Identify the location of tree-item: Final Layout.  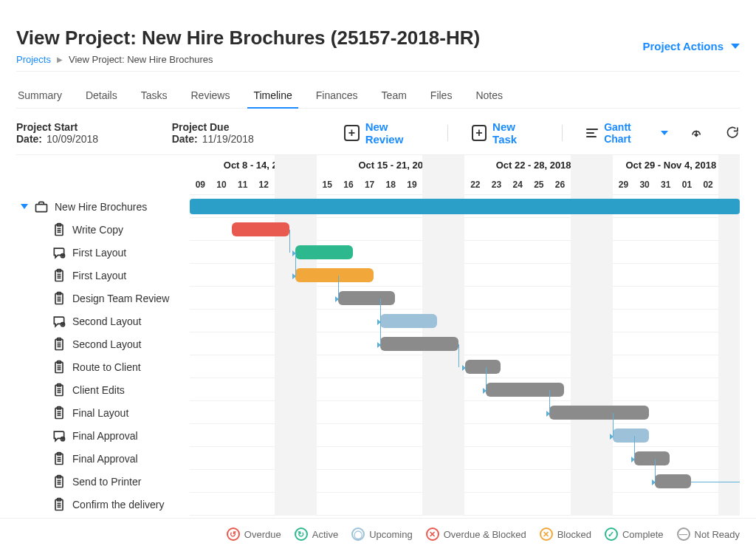
(103, 412).